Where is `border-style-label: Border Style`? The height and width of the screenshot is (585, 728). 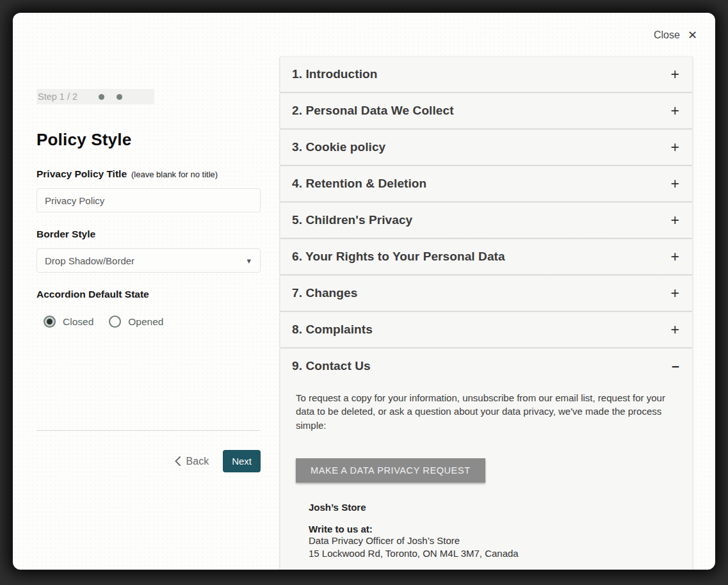
border-style-label: Border Style is located at coordinates (149, 234).